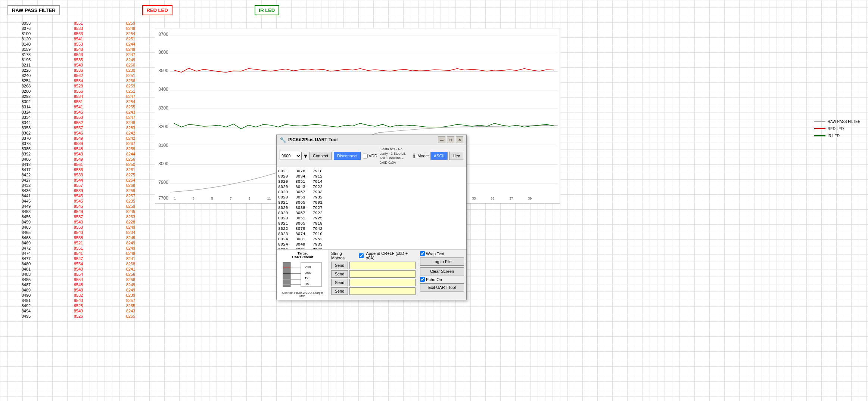  I want to click on serial-data-row: 8021 8065 7901, so click(371, 203).